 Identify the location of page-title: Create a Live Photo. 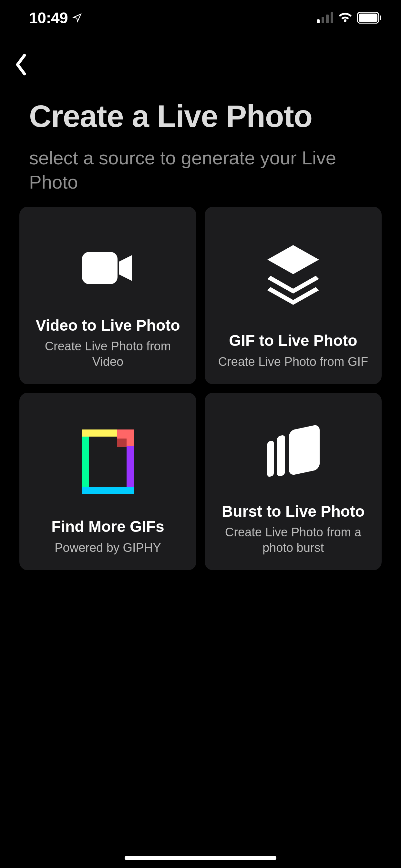
(201, 117).